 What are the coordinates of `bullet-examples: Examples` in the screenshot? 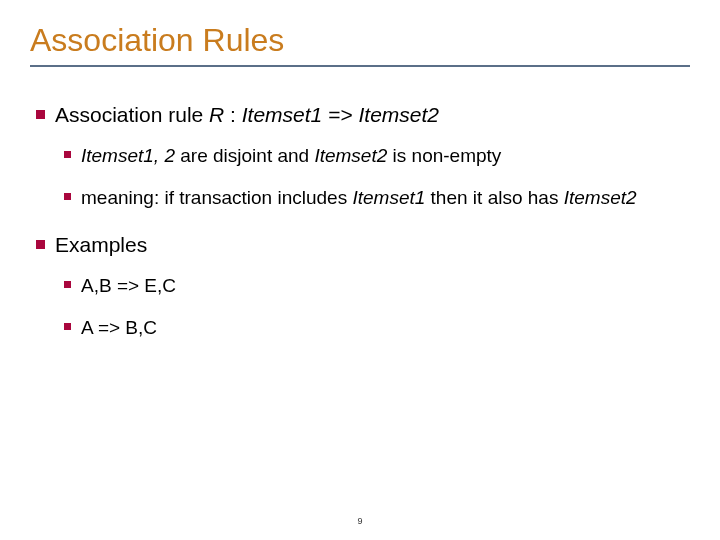 It's located at (363, 245).